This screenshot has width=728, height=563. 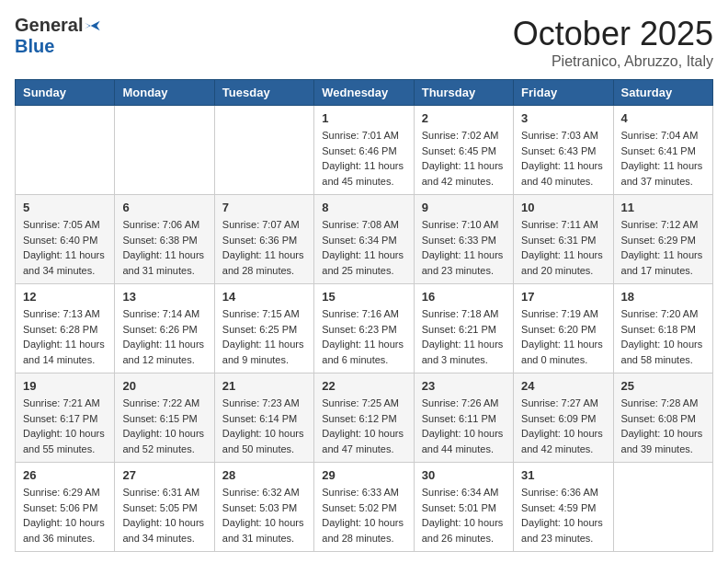 I want to click on day-number: 17, so click(x=563, y=296).